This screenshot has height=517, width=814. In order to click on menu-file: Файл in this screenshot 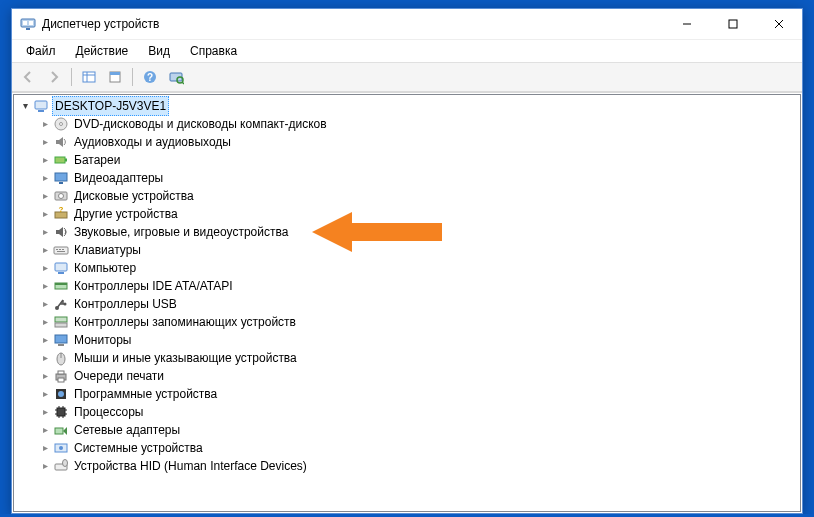, I will do `click(41, 51)`.